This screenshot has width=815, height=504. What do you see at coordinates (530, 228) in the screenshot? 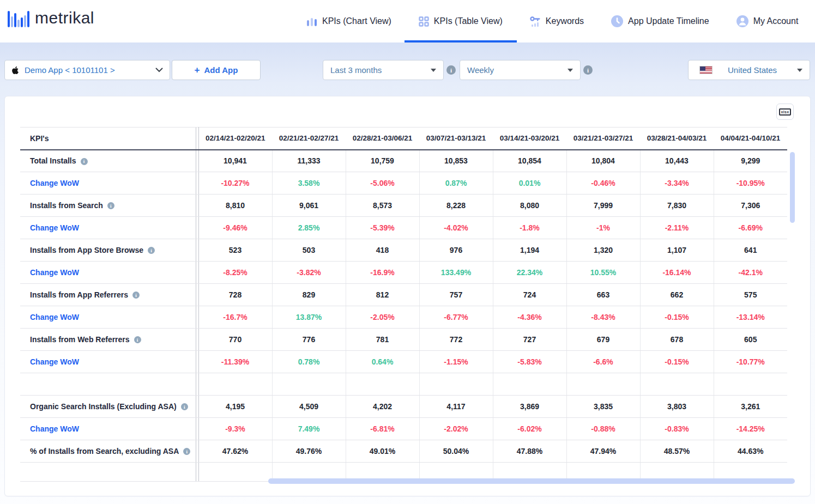
I see `change-value-cell: -1.8%` at bounding box center [530, 228].